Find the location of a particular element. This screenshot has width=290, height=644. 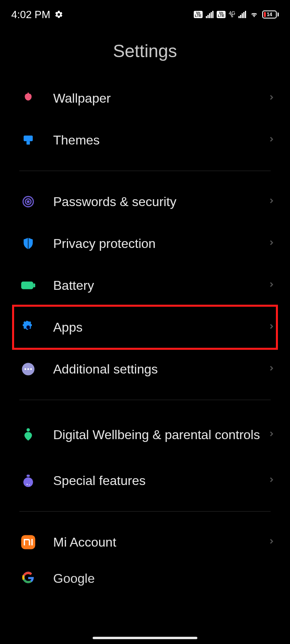

signal-sim1-icon is located at coordinates (209, 14).